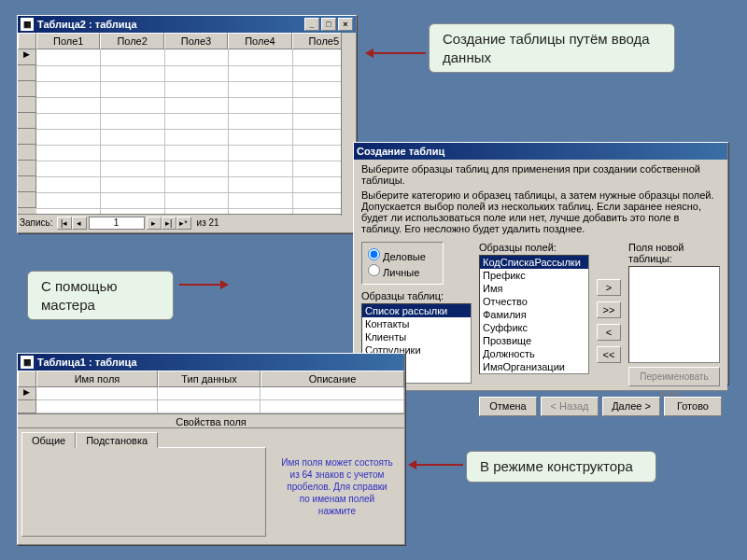 The height and width of the screenshot is (560, 747). I want to click on next-button: Далее >, so click(631, 407).